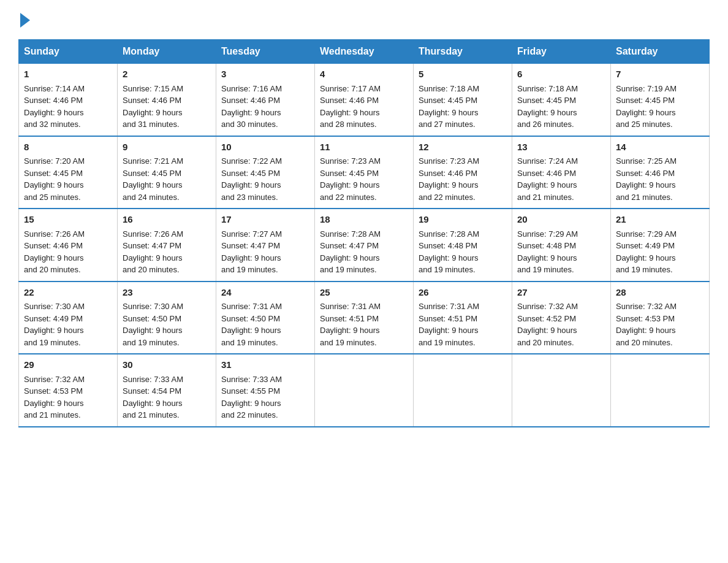  What do you see at coordinates (463, 147) in the screenshot?
I see `day-number: 12` at bounding box center [463, 147].